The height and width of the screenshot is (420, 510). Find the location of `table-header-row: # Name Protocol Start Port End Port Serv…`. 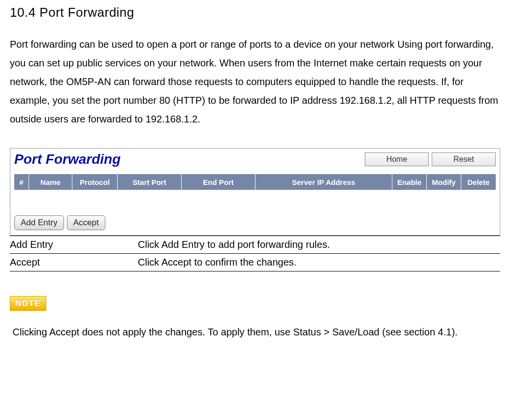

table-header-row: # Name Protocol Start Port End Port Serv… is located at coordinates (255, 182).